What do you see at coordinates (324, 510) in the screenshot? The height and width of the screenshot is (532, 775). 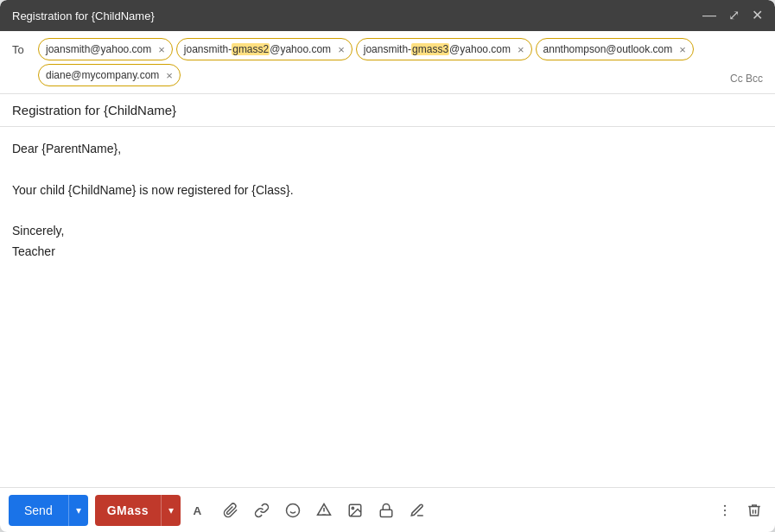 I see `drive-icon` at bounding box center [324, 510].